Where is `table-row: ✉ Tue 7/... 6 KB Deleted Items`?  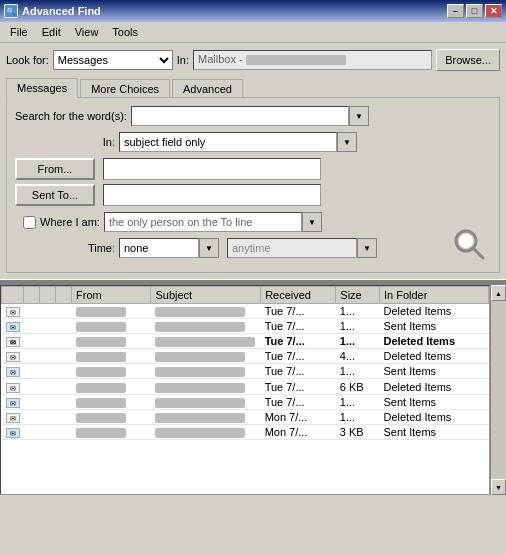 table-row: ✉ Tue 7/... 6 KB Deleted Items is located at coordinates (246, 386).